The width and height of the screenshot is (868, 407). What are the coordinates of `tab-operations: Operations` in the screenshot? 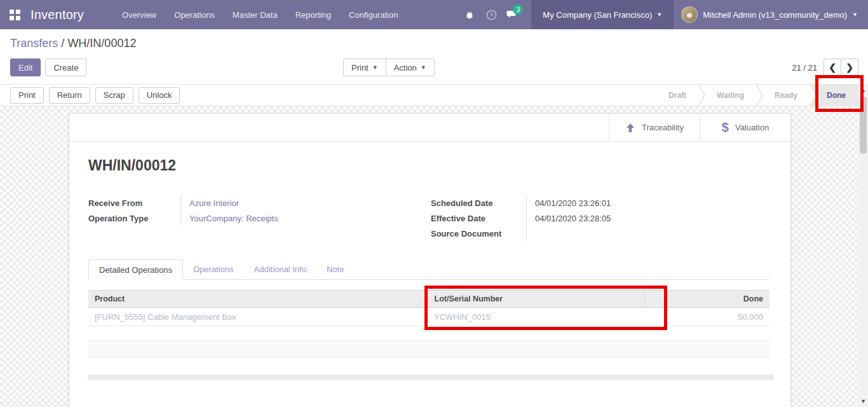 It's located at (214, 270).